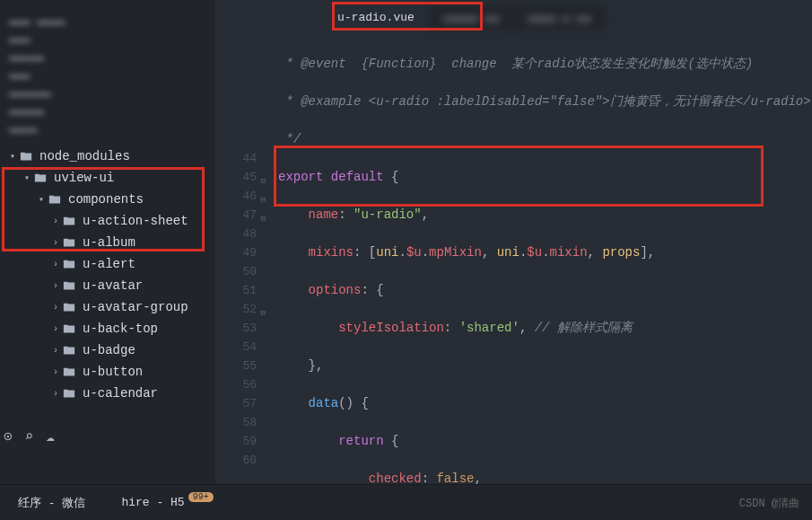 The image size is (812, 520). Describe the element at coordinates (135, 307) in the screenshot. I see `tree-label: u-avatar-group` at that location.